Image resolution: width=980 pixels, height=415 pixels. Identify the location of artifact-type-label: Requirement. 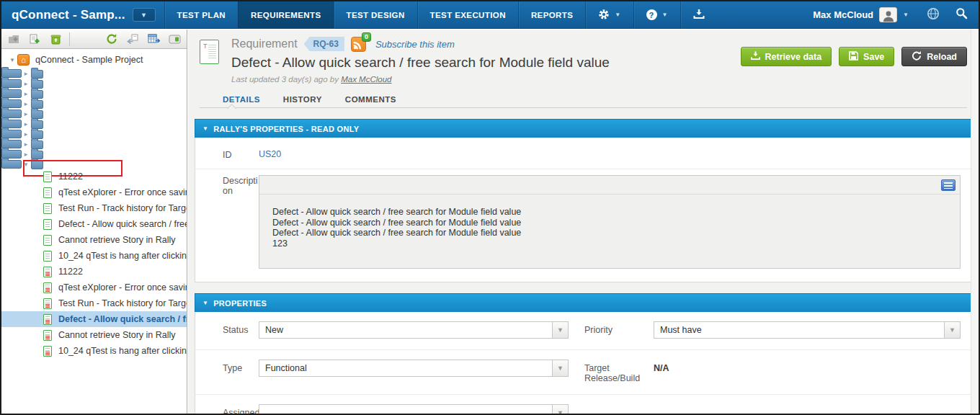
(264, 44).